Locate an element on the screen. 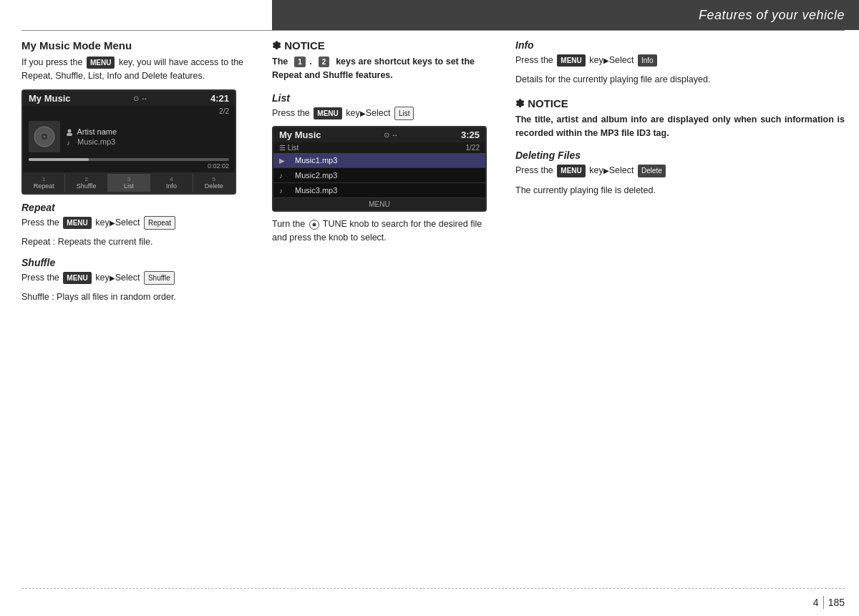  notice1-title: ✽ NOTICE is located at coordinates (383, 46).